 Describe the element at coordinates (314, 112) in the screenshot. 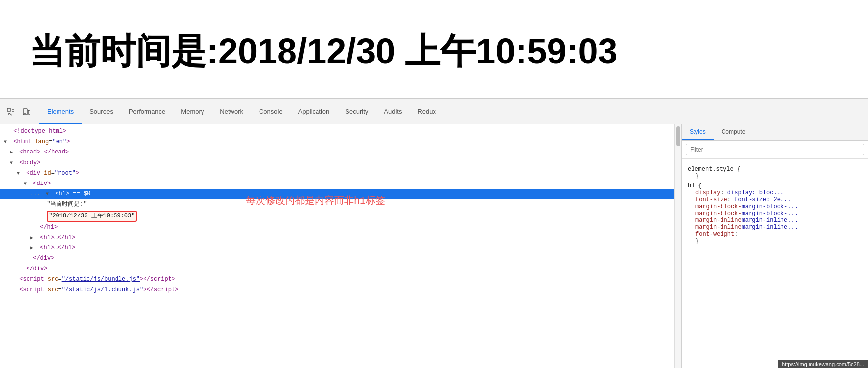

I see `tab-application: Application` at that location.